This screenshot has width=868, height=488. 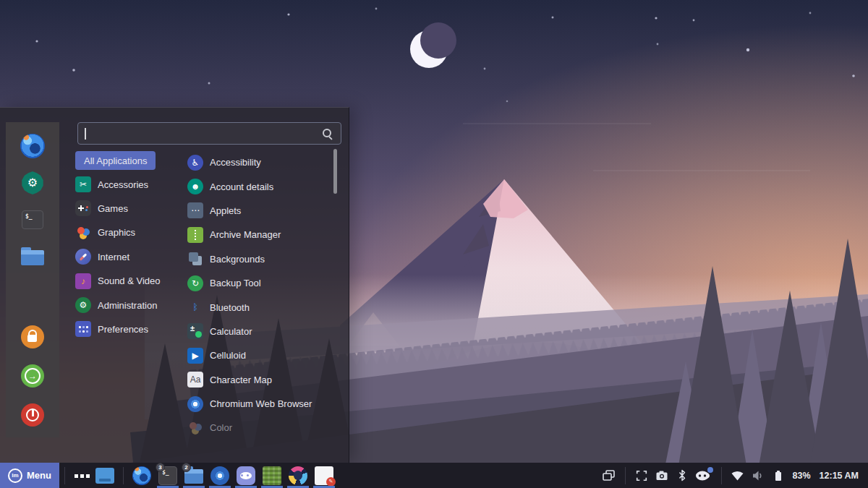 I want to click on network-applet, so click(x=738, y=476).